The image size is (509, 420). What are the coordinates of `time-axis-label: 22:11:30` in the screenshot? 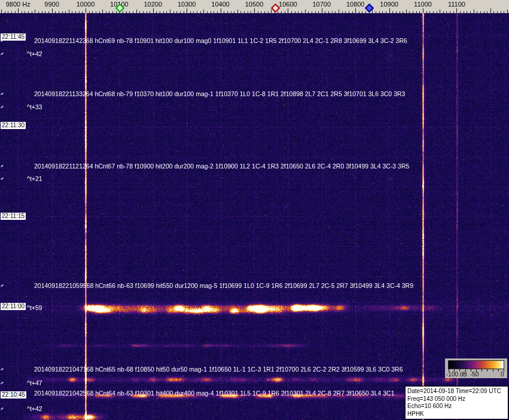 It's located at (13, 125).